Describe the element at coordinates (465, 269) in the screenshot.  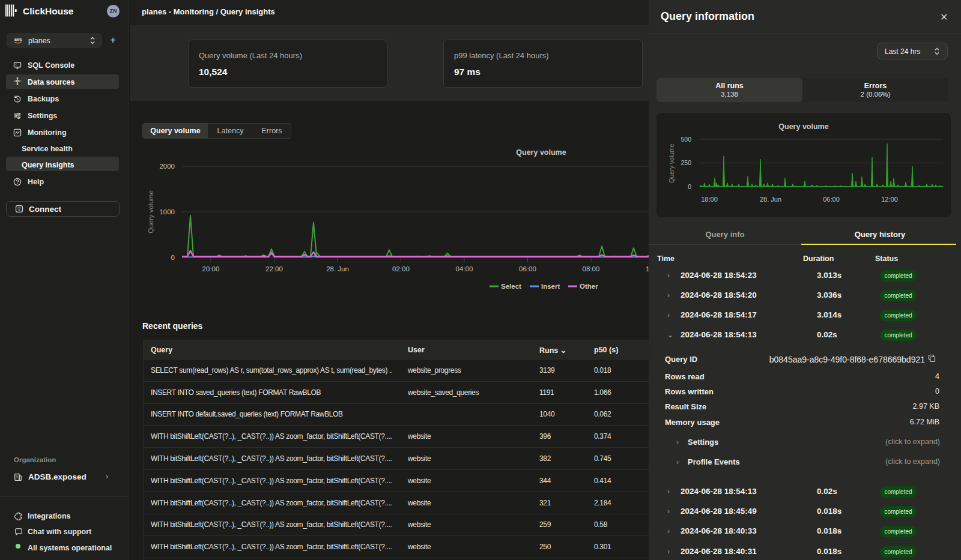
I see `svg-text: 04:00` at that location.